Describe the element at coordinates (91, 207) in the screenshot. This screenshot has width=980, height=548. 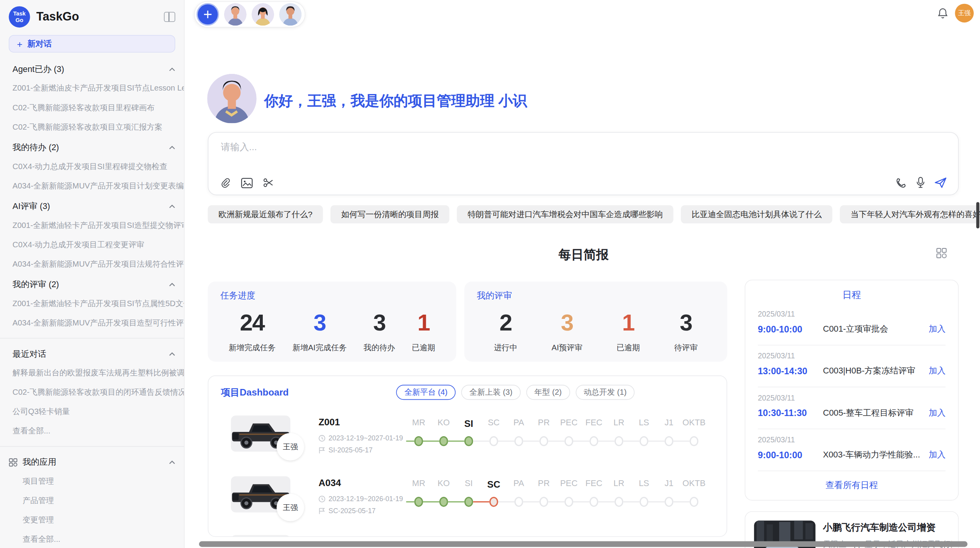
I see `section-label: AI评审 (3)` at that location.